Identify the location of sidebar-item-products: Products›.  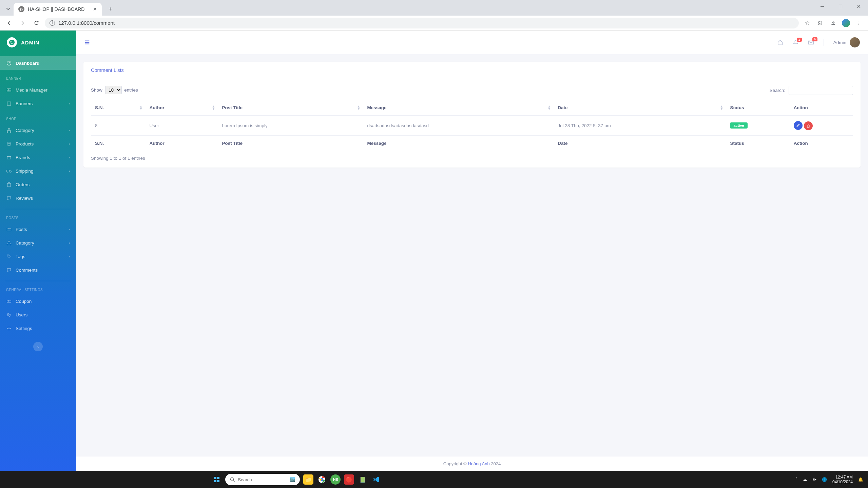
(38, 144).